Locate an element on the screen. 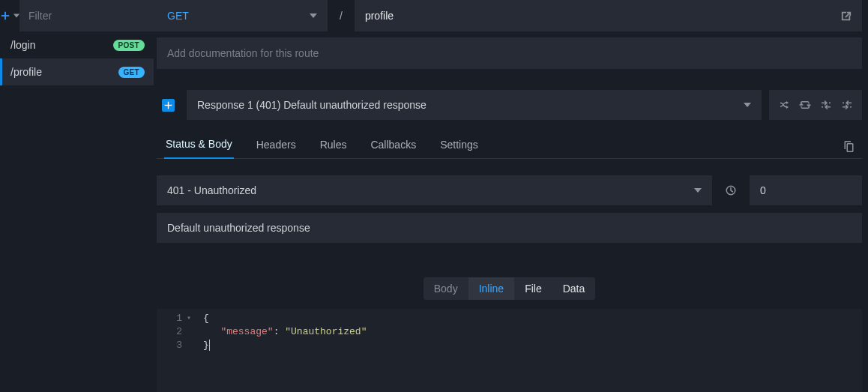 This screenshot has width=868, height=392. response-label: Response 1 (401) Default unauthorized re… is located at coordinates (312, 105).